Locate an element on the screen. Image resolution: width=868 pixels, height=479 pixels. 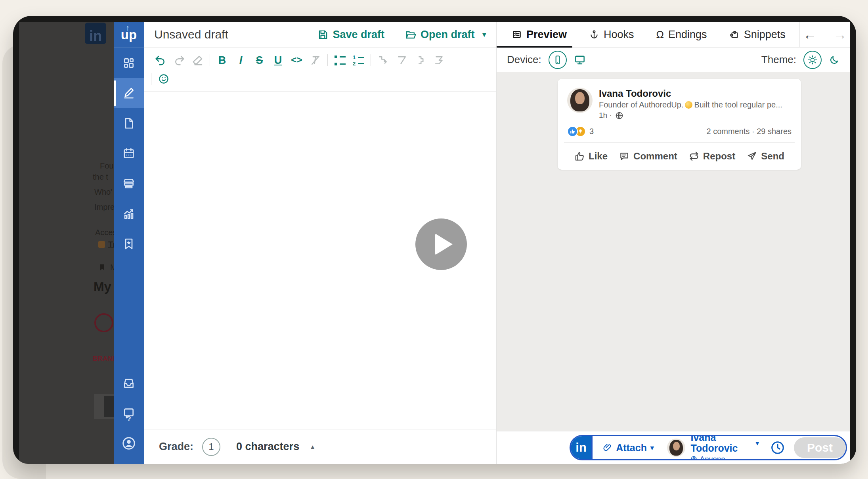
char-count: 0 characters is located at coordinates (268, 446).